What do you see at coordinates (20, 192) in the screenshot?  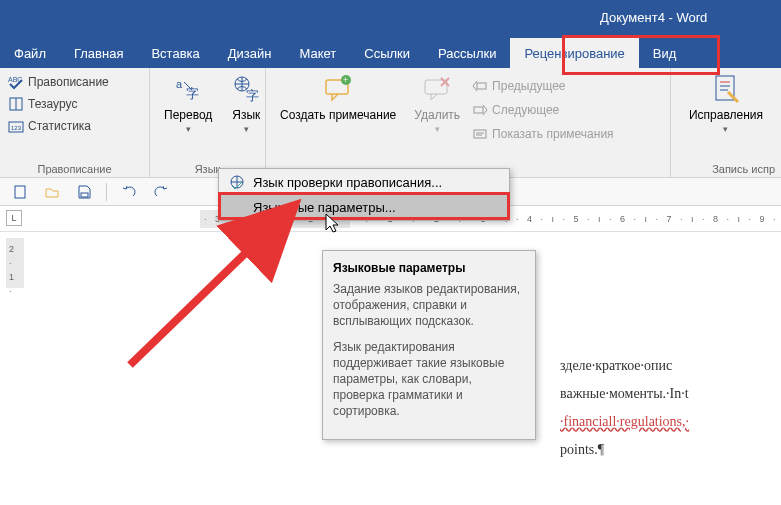 I see `new-doc-button` at bounding box center [20, 192].